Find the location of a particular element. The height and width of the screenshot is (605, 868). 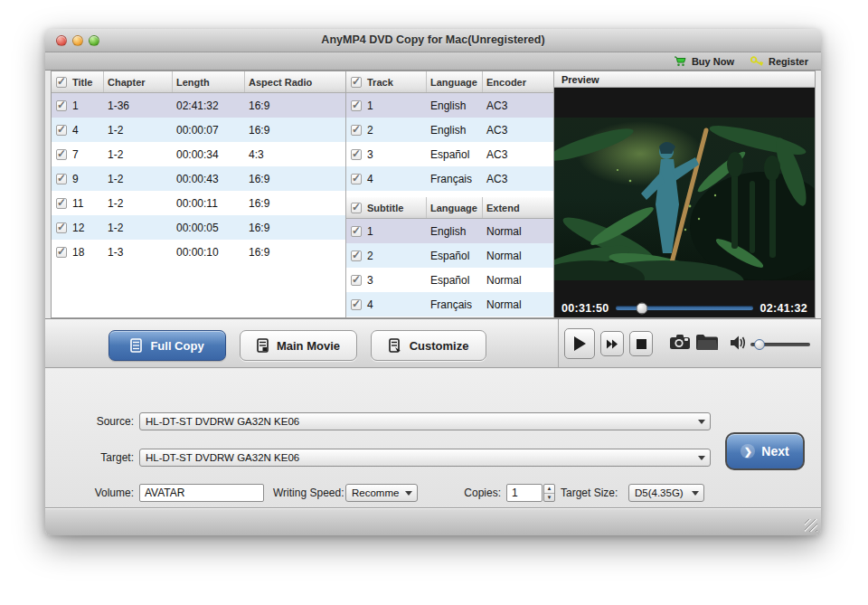

play-button is located at coordinates (580, 344).